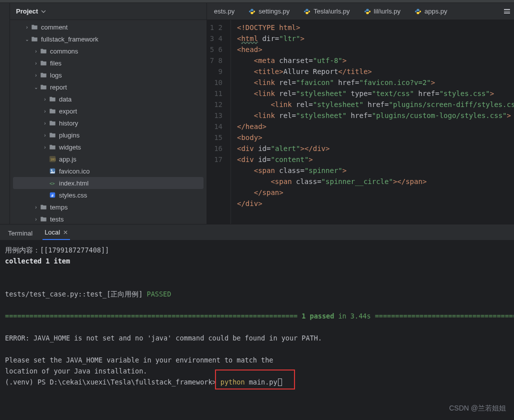 The height and width of the screenshot is (420, 514). I want to click on terminal-prompt: (.venv) PS D:\cekai\xuexi\Tesla\fullstac…, so click(144, 382).